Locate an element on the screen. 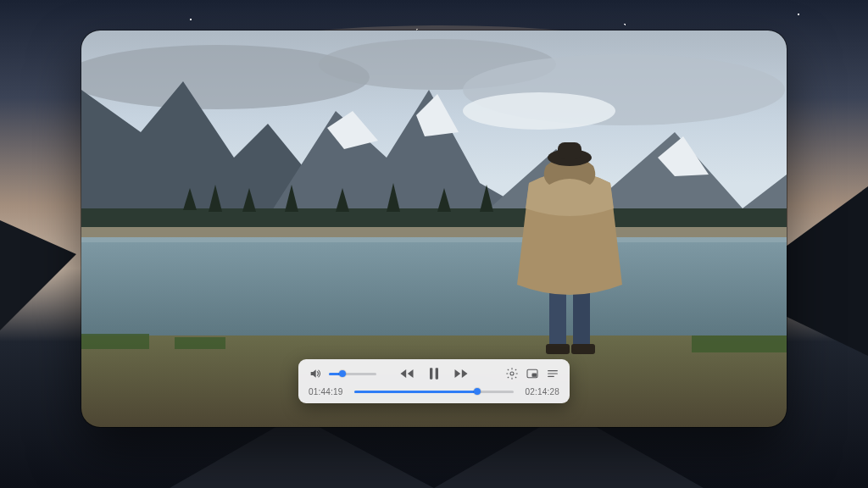 This screenshot has width=868, height=488. volume-icon is located at coordinates (315, 374).